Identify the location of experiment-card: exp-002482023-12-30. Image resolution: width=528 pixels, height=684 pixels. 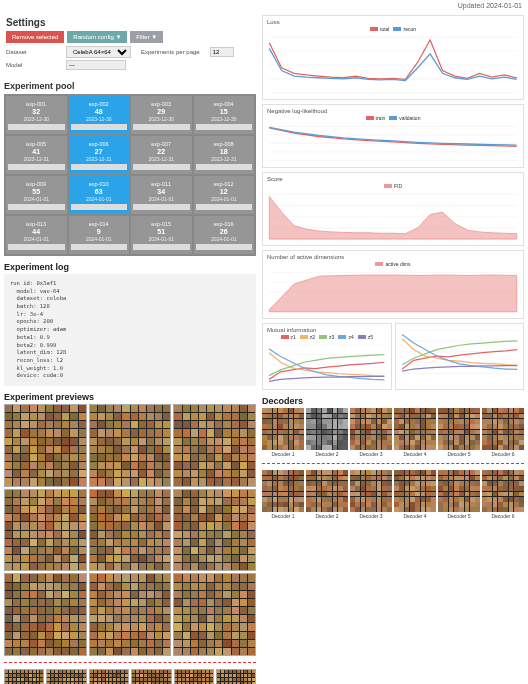
(100, 115).